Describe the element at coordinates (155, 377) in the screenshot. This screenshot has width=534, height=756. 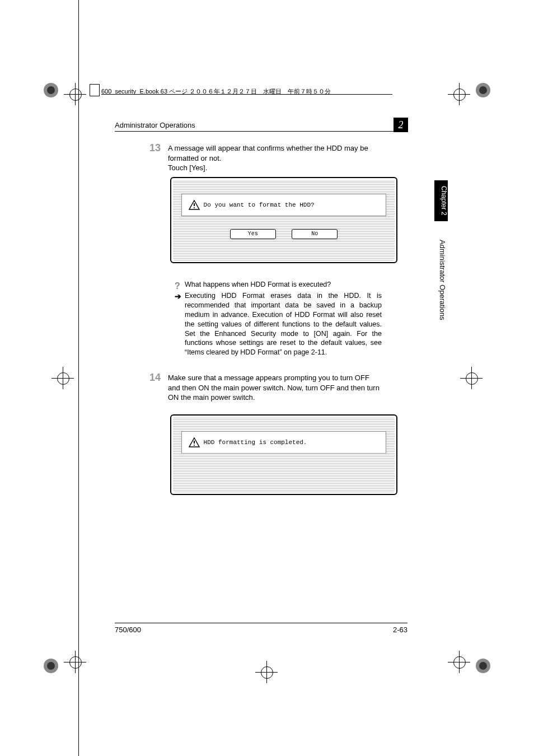
I see `step-number: 14` at that location.